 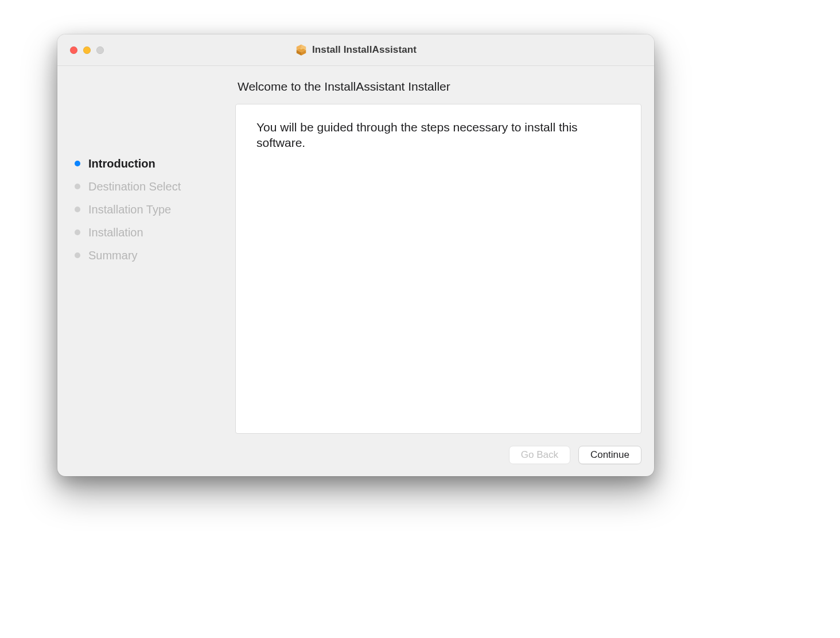 What do you see at coordinates (80, 50) in the screenshot?
I see `window-controls` at bounding box center [80, 50].